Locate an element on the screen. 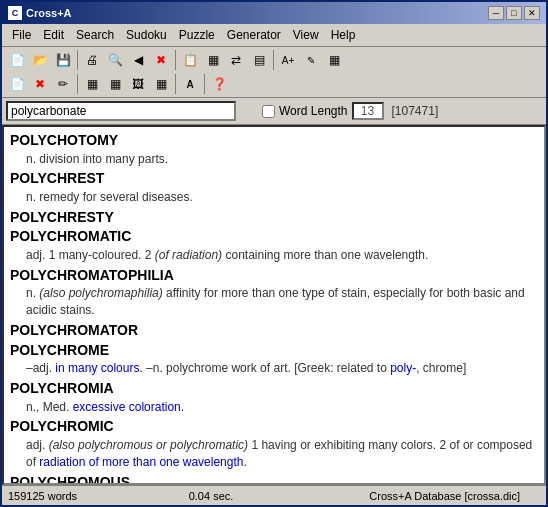 This screenshot has height=507, width=548. toolbar-sep1 is located at coordinates (78, 60).